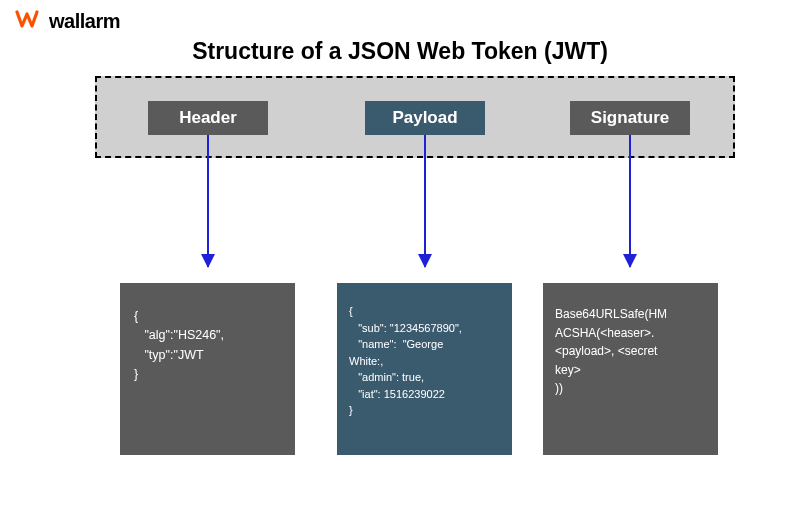  Describe the element at coordinates (68, 21) in the screenshot. I see `logo: wallarm` at that location.